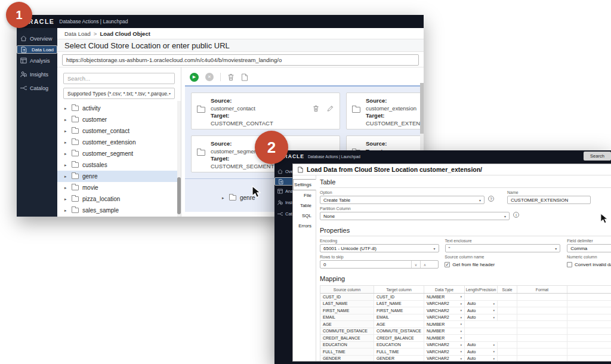 This screenshot has width=611, height=364. Describe the element at coordinates (119, 142) in the screenshot. I see `tree-item: ▸ customer_extension` at that location.